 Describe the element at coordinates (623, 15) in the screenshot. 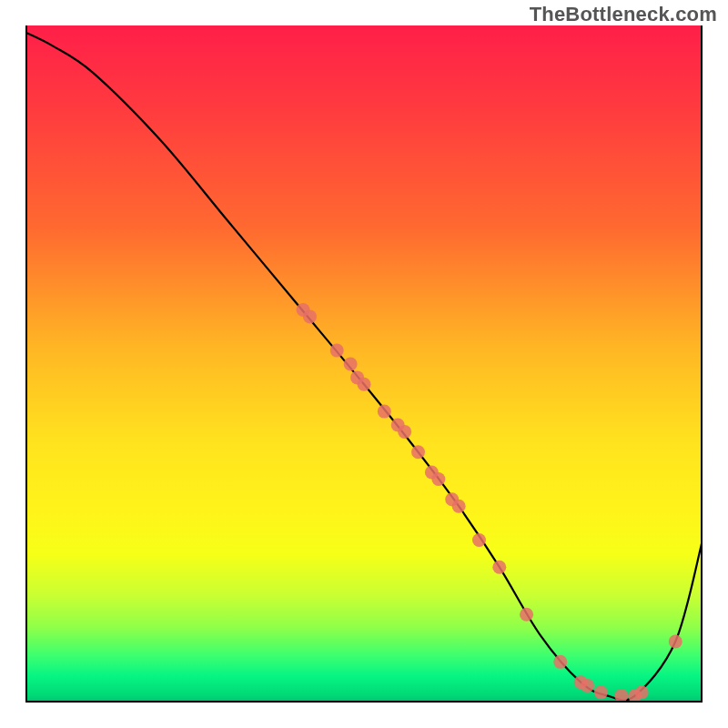

I see `watermark-label: TheBottleneck.com` at that location.